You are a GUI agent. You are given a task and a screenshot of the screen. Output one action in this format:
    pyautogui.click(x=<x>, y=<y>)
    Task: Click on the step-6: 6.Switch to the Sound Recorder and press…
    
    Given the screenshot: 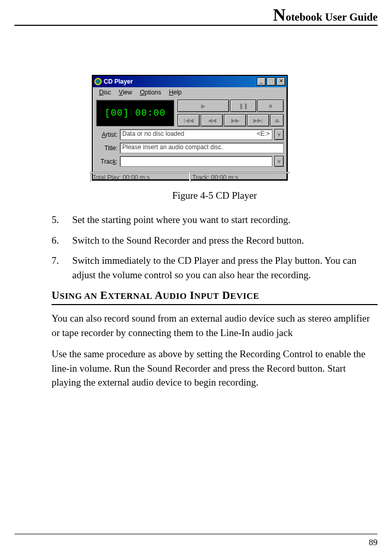 What is the action you would take?
    pyautogui.click(x=215, y=241)
    